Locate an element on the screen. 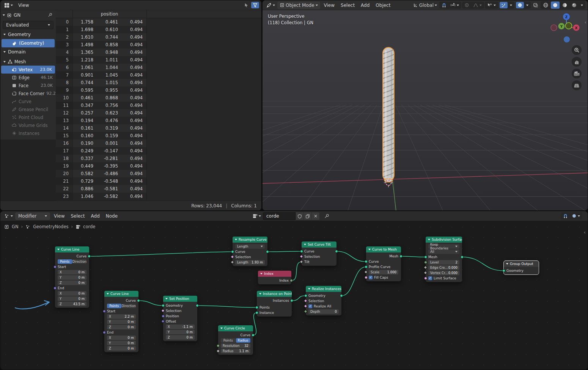 The width and height of the screenshot is (588, 370). node-header-realize_instances: Realize Instances is located at coordinates (324, 289).